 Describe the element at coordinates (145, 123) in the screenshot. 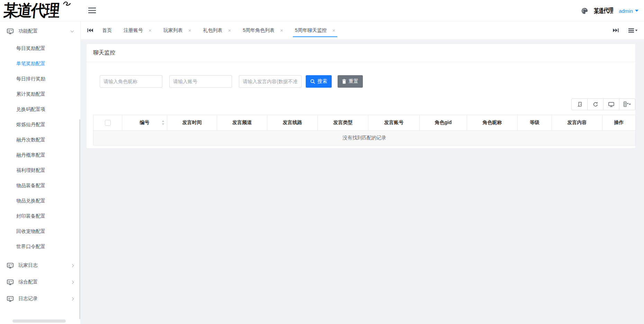

I see `column-header-1: 编号` at that location.